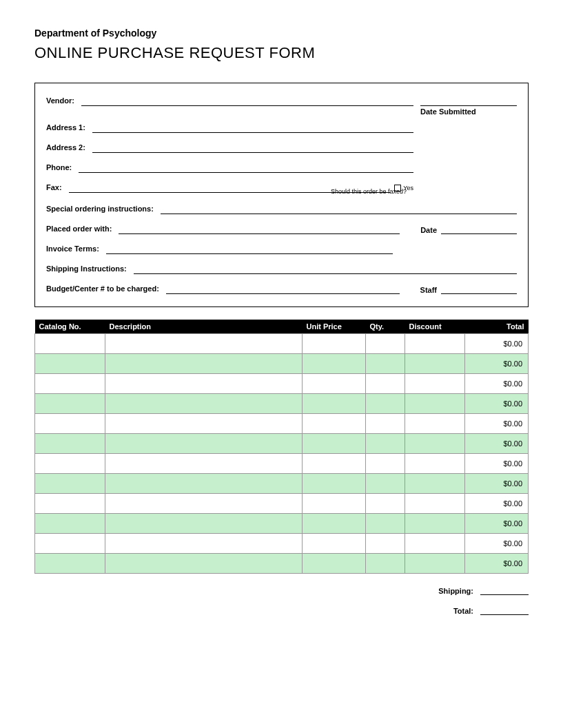 The width and height of the screenshot is (563, 728). I want to click on address1-label: Address 1:, so click(69, 128).